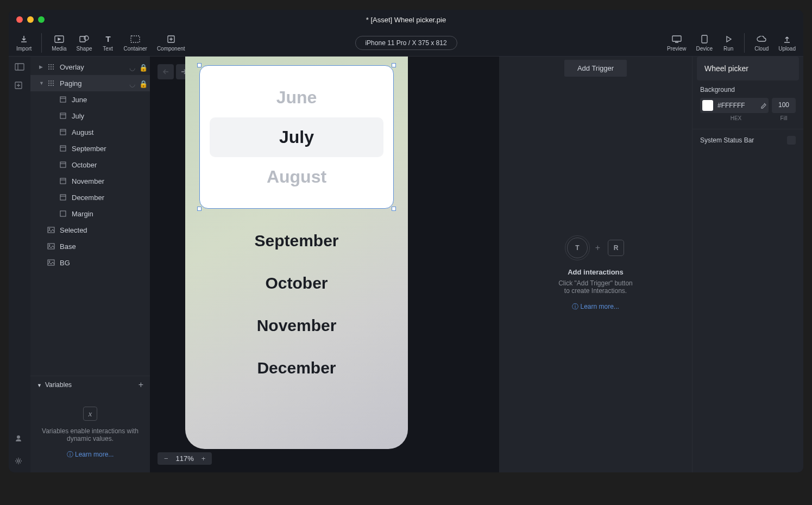  What do you see at coordinates (763, 105) in the screenshot?
I see `eyedropper-icon` at bounding box center [763, 105].